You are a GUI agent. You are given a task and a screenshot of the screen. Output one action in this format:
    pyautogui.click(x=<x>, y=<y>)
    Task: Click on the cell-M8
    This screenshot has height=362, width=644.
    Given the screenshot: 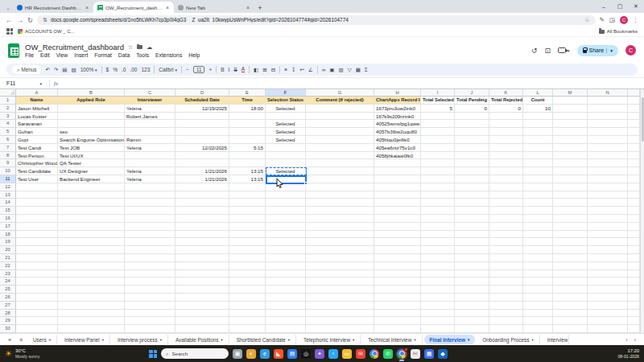 What is the action you would take?
    pyautogui.click(x=570, y=156)
    